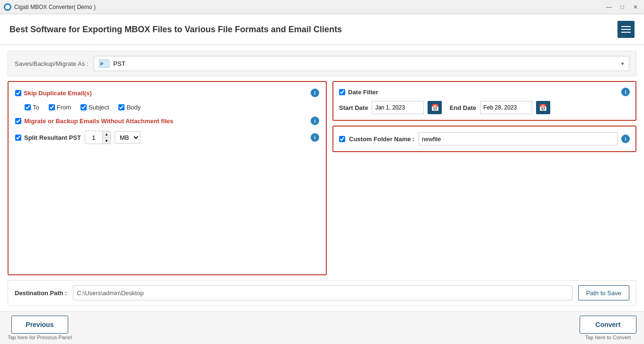  What do you see at coordinates (98, 121) in the screenshot?
I see `migrate-text: Migrate or Backup Emails Without Attachm…` at bounding box center [98, 121].